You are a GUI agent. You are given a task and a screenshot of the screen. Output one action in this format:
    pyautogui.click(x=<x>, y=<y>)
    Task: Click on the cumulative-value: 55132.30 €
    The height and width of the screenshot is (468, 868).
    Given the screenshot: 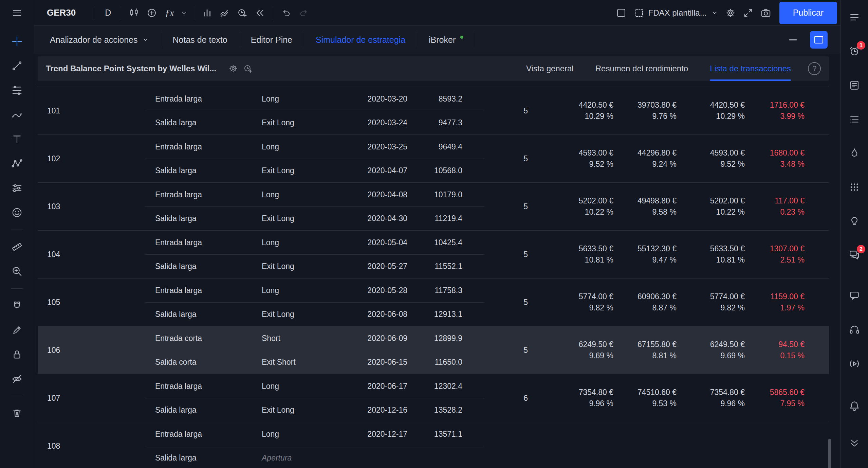 What is the action you would take?
    pyautogui.click(x=657, y=249)
    